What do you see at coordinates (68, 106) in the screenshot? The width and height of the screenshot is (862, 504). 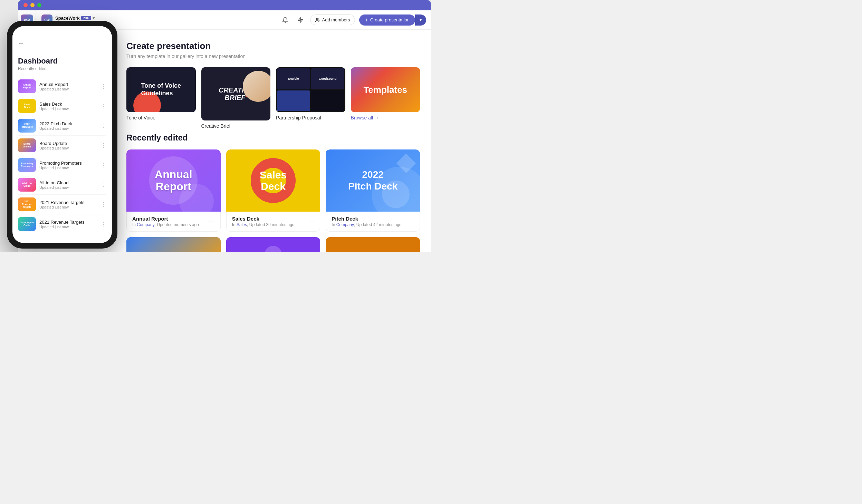 I see `phone-item-info: Sales Deck Updated just now` at bounding box center [68, 106].